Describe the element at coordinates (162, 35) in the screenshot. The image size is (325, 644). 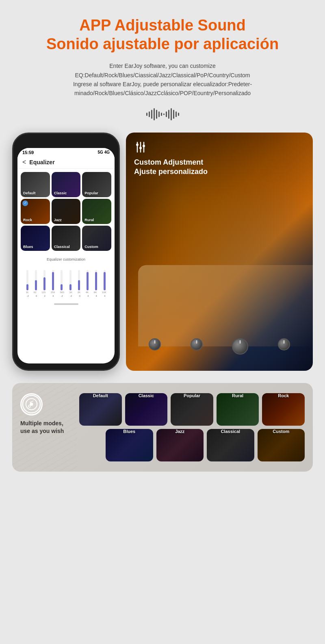
I see `main-title: APP Adjustable Sound Sonido ajustable po…` at that location.